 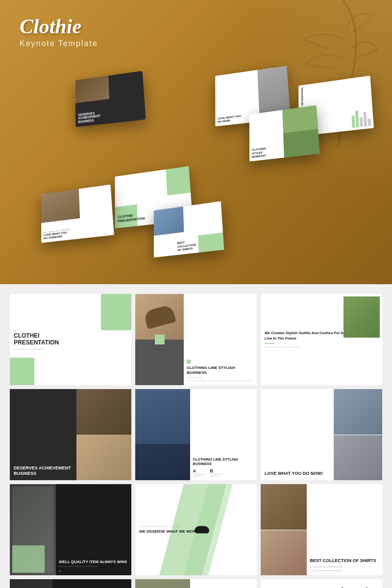 I want to click on slide-7-quality: WELL QUALITY ITEM ALWAYS WINS Lorem ipsu…, so click(x=71, y=530).